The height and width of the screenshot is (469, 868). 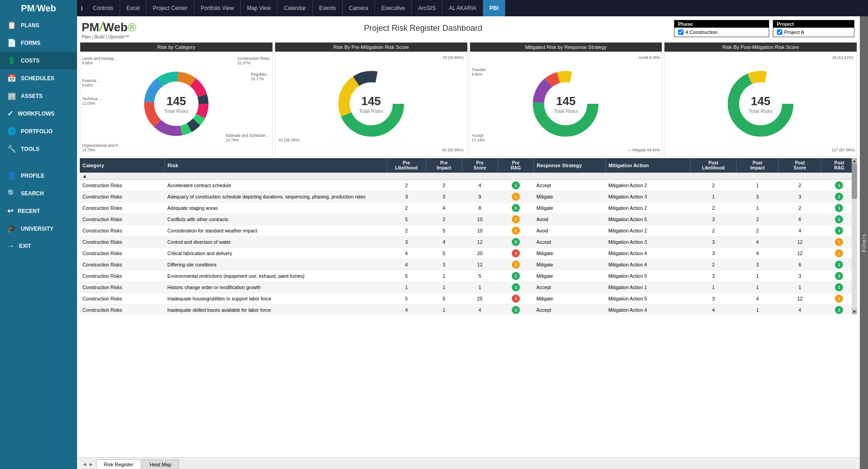 What do you see at coordinates (92, 83) in the screenshot?
I see `chart1-label-external: External ...9.66%` at bounding box center [92, 83].